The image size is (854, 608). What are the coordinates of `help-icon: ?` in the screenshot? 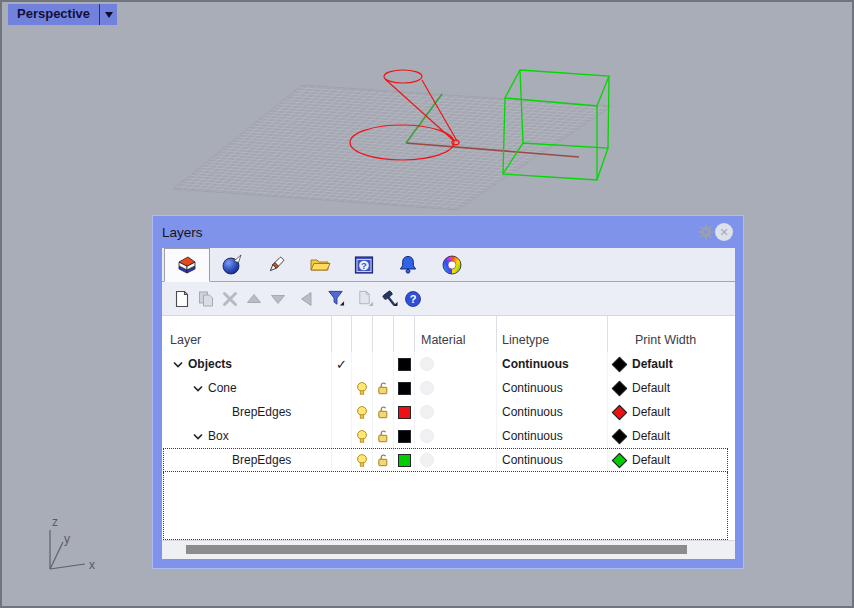 It's located at (413, 299).